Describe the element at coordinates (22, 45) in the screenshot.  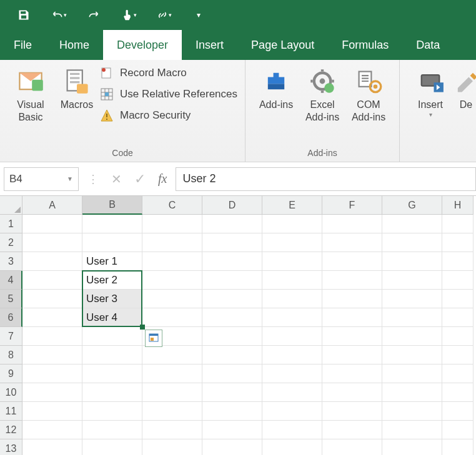
I see `tab-file: File` at that location.